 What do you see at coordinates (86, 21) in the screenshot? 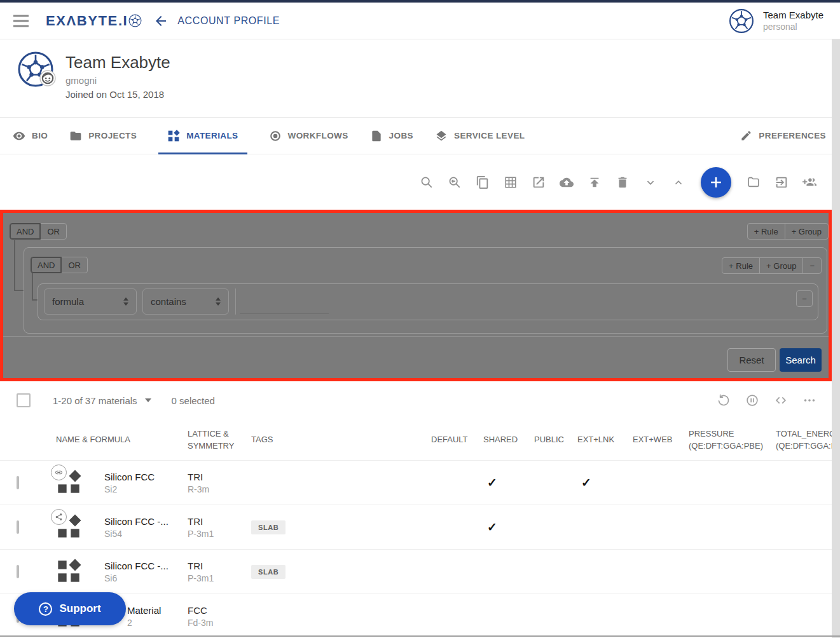
I see `logo-text: EXΛBYTE.I` at bounding box center [86, 21].